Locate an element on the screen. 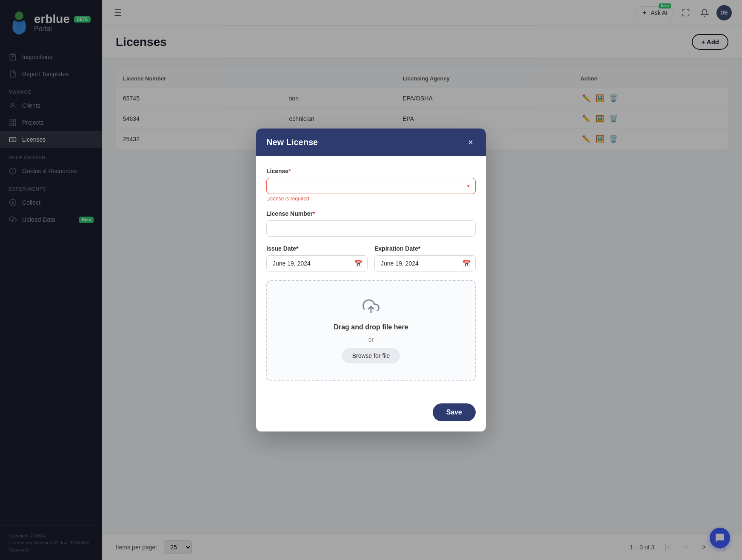 The width and height of the screenshot is (742, 560). issue-date-label: Issue Date* is located at coordinates (317, 249).